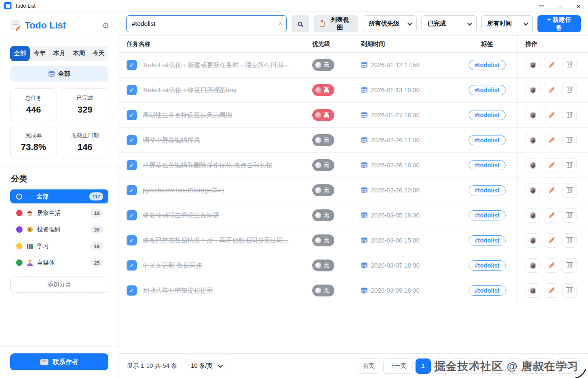 The height and width of the screenshot is (378, 588). I want to click on eye-icon, so click(533, 166).